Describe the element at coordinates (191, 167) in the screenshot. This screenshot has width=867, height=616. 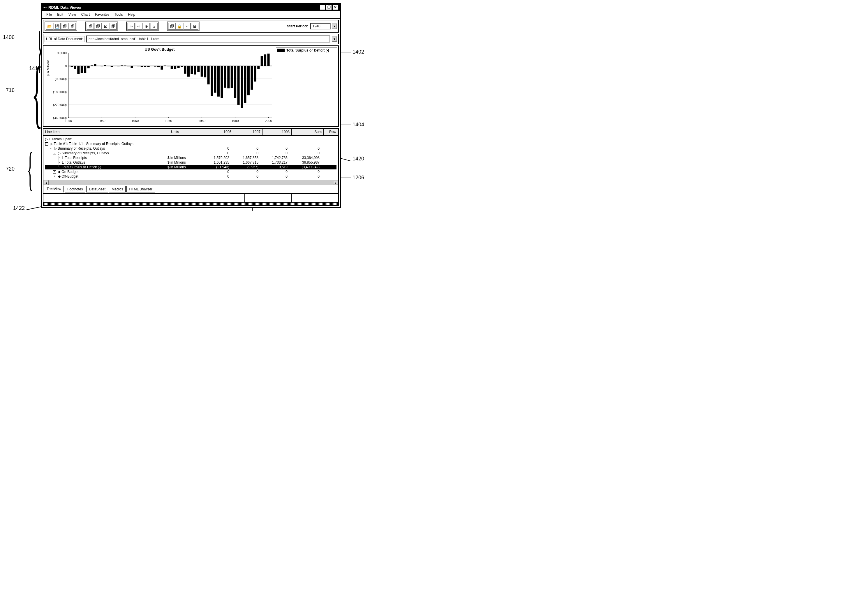
I see `tree-row: └ Total Surplus or Deficit (-)$ in Milli…` at that location.